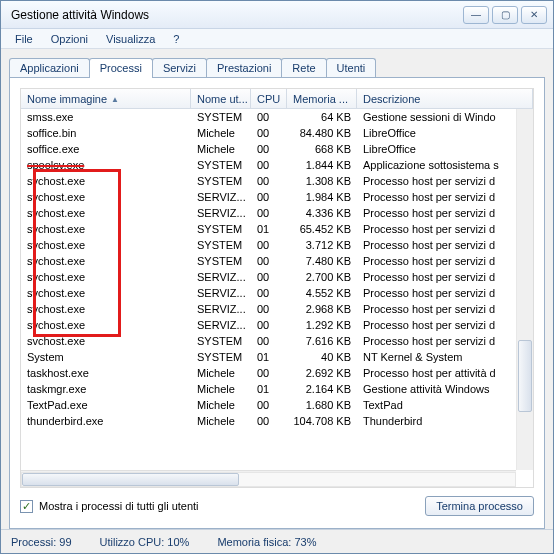 This screenshot has width=554, height=554. Describe the element at coordinates (322, 165) in the screenshot. I see `cell: 1.844 KB` at that location.